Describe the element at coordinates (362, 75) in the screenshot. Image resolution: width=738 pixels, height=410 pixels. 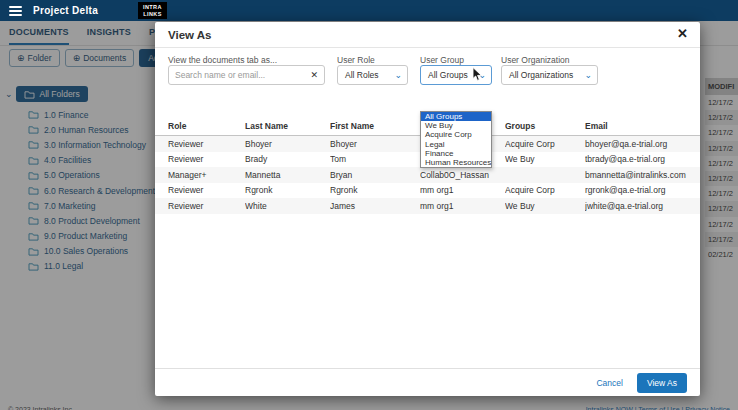
I see `user-role-value: All Roles` at that location.